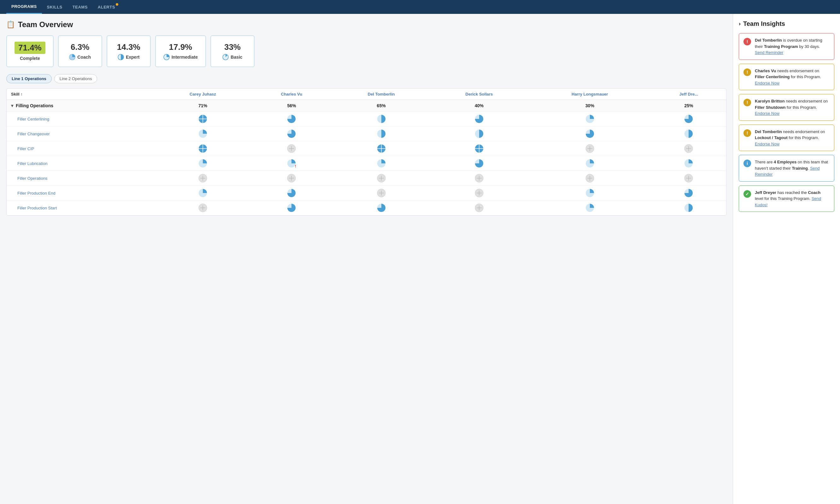 The image size is (840, 504). I want to click on skill-name-4: Filler Operations, so click(29, 178).